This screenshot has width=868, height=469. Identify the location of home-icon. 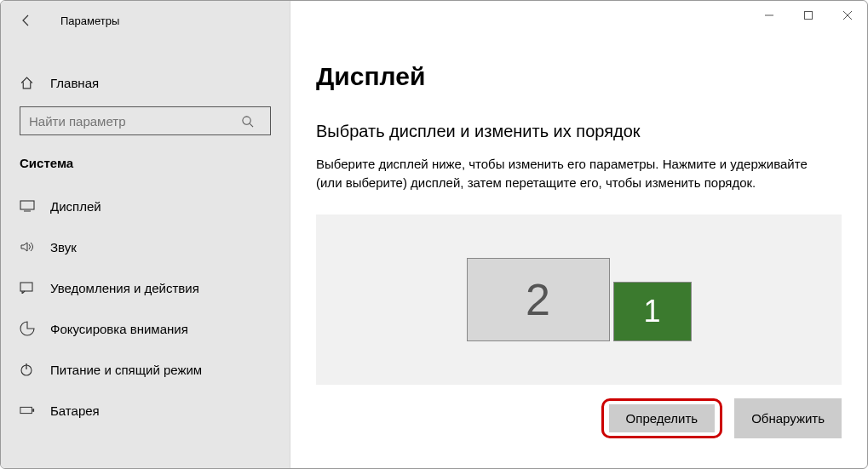
(27, 83).